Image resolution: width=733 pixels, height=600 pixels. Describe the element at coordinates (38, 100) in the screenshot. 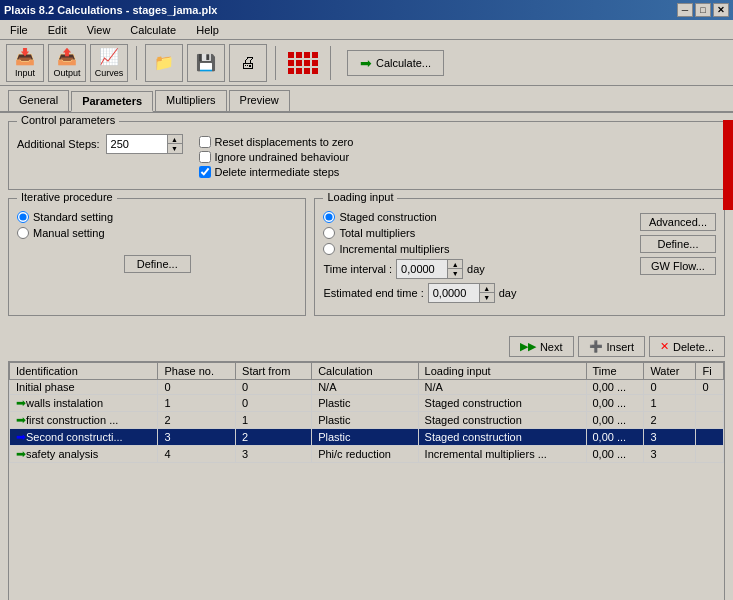

I see `tab-general: General` at that location.